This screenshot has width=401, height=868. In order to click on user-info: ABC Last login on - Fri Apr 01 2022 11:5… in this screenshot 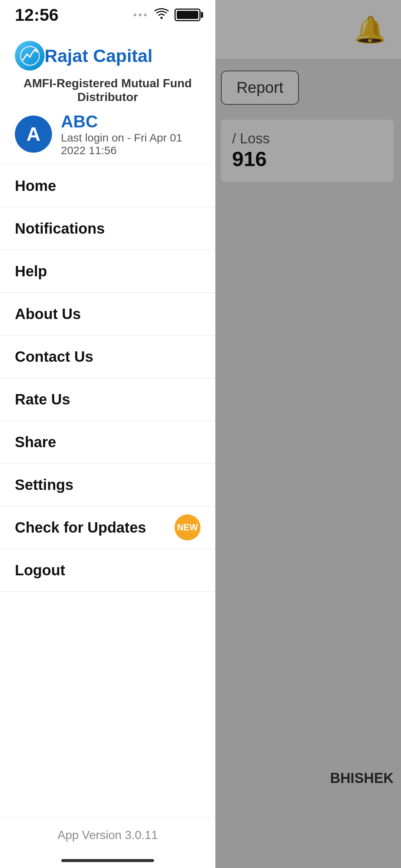, I will do `click(131, 134)`.